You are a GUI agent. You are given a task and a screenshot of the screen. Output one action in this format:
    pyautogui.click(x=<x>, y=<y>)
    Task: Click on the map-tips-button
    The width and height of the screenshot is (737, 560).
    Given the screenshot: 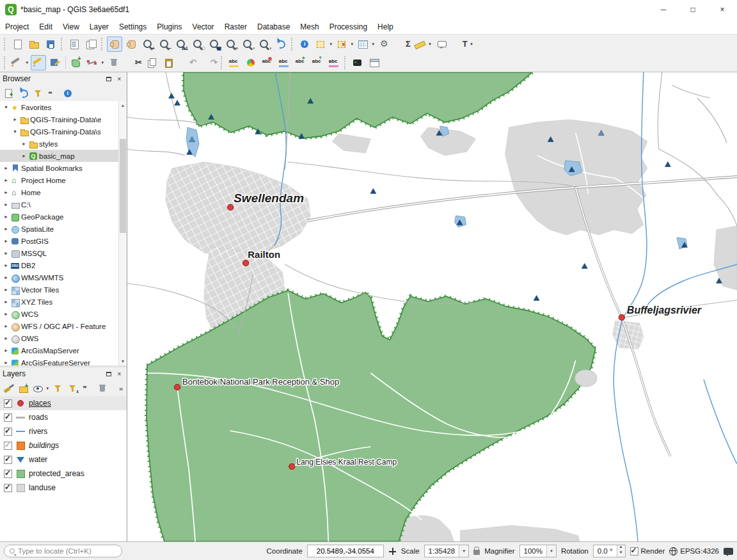 What is the action you would take?
    pyautogui.click(x=441, y=44)
    